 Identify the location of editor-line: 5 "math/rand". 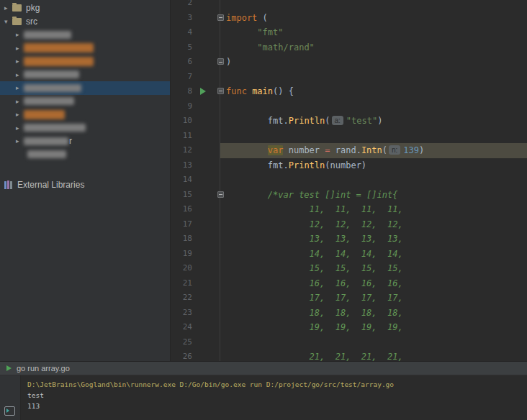
(348, 47).